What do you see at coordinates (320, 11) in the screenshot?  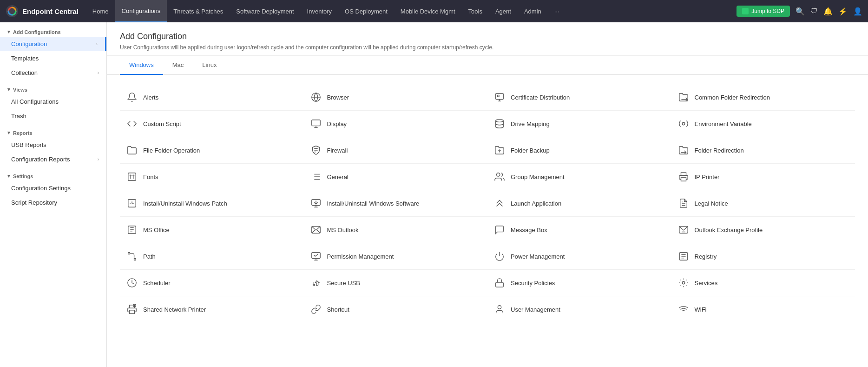 I see `nav-inventory: Inventory` at bounding box center [320, 11].